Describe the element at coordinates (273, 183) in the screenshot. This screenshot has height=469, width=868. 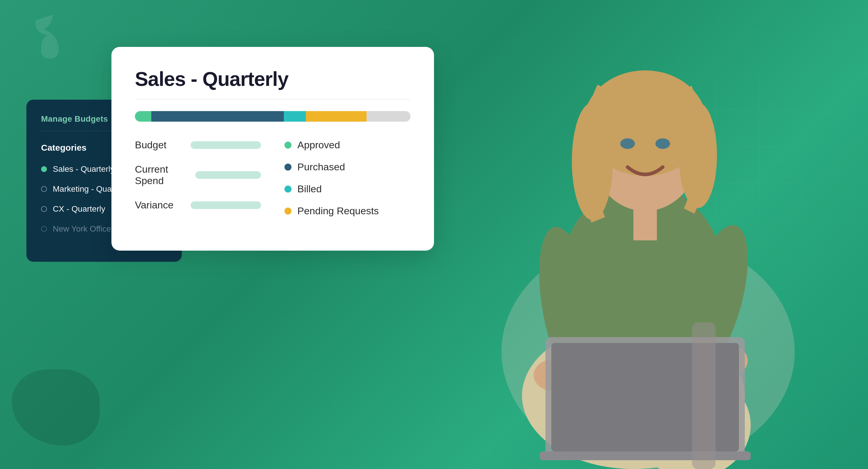
I see `card-content: Budget Current Spend Variance Approved P…` at that location.